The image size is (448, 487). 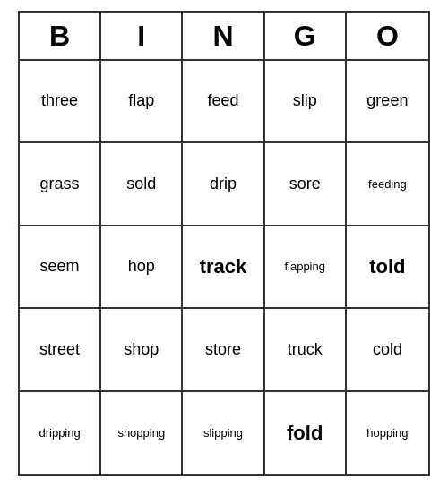 What do you see at coordinates (224, 267) in the screenshot?
I see `cell-word: track` at bounding box center [224, 267].